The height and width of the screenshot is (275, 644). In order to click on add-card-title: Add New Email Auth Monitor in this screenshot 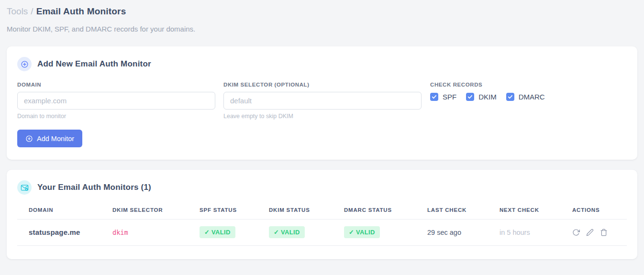, I will do `click(94, 64)`.